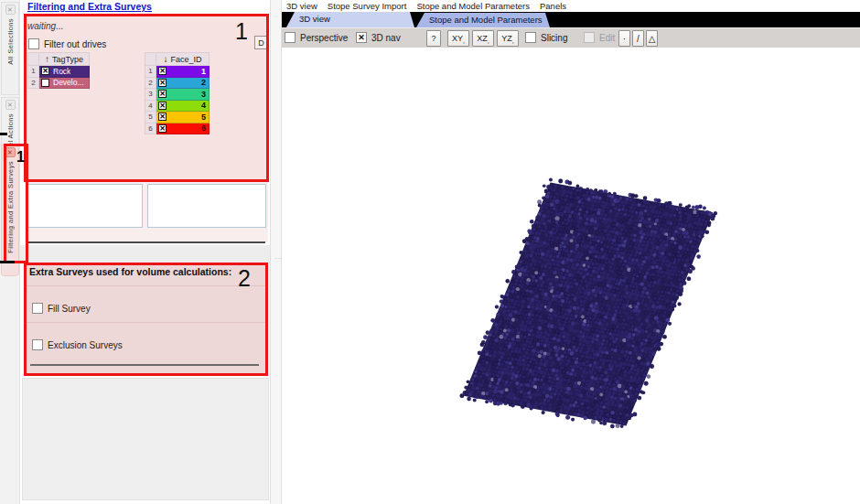  What do you see at coordinates (10, 123) in the screenshot?
I see `sidebar-tab-model-actions: ✕ Model Actions` at bounding box center [10, 123].